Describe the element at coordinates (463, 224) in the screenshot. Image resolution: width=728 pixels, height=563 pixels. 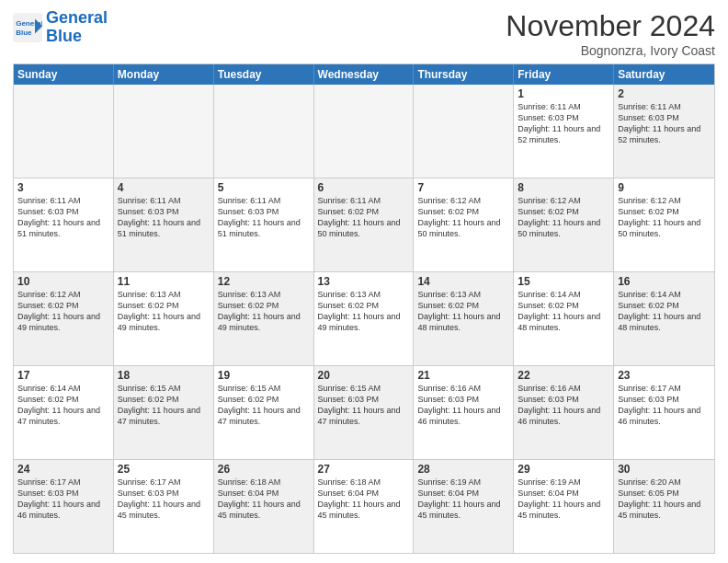
I see `day-cell-7: 7Sunrise: 6:12 AMSunset: 6:02 PMDaylight…` at that location.